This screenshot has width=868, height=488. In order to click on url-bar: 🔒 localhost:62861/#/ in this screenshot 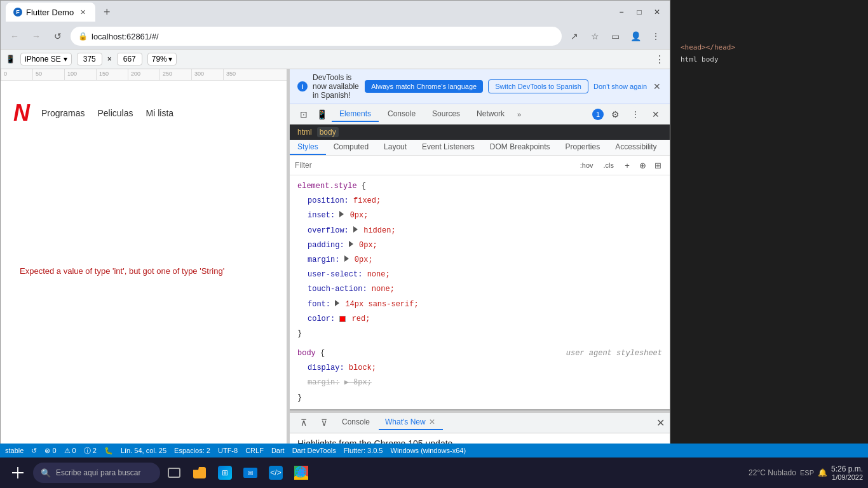, I will do `click(316, 36)`.